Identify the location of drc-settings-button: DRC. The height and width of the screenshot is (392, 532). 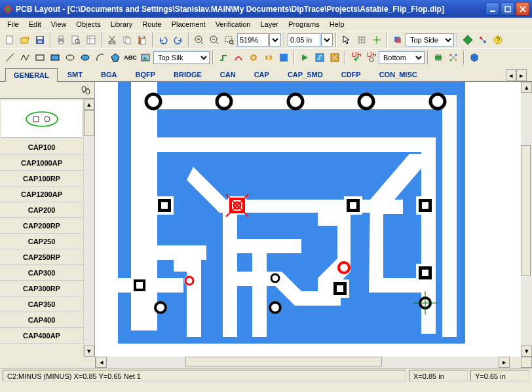
(371, 58).